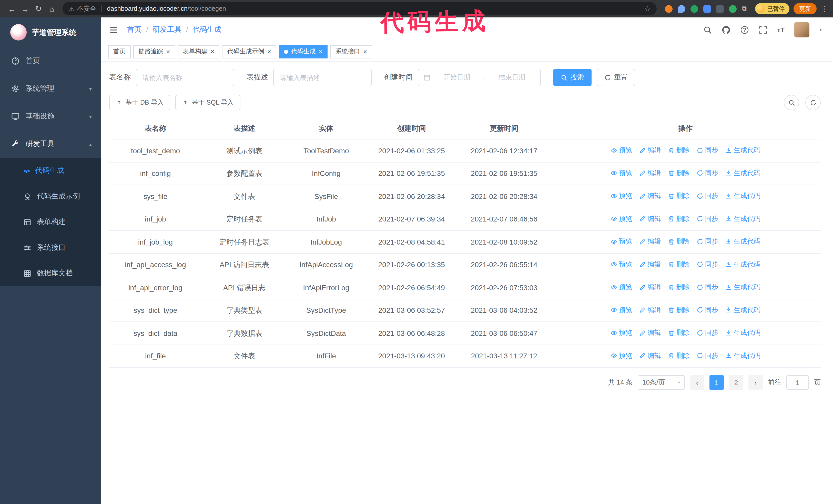  Describe the element at coordinates (198, 51) in the screenshot. I see `tab-form-builder: 表单构建 ×` at that location.